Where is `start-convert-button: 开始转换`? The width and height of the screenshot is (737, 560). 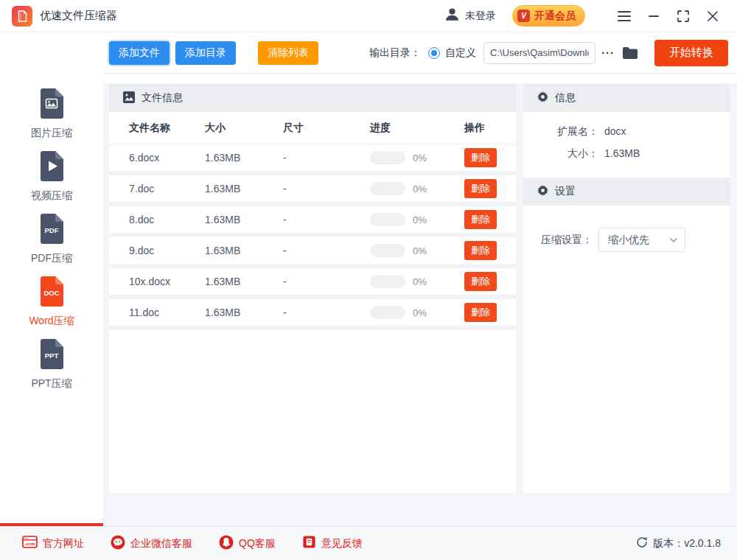
start-convert-button: 开始转换 is located at coordinates (691, 53).